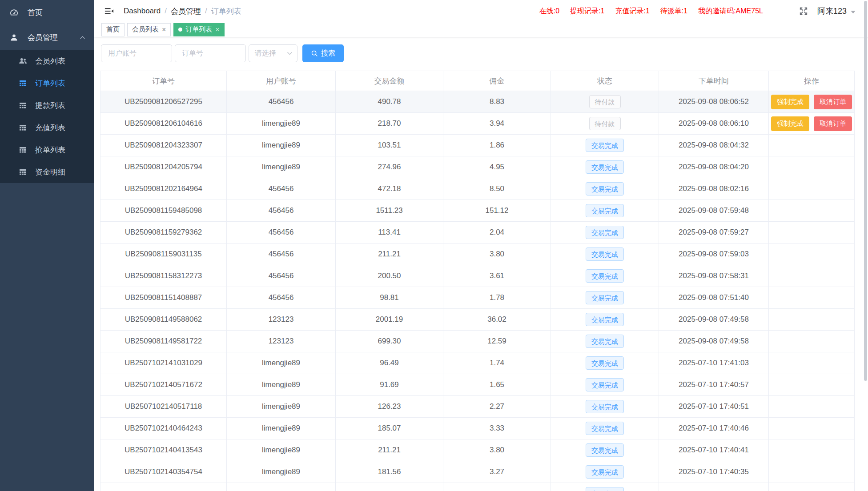 This screenshot has height=491, width=868. Describe the element at coordinates (478, 167) in the screenshot. I see `table-row: UB2509081204205794limengjie89274.964.95交…` at that location.